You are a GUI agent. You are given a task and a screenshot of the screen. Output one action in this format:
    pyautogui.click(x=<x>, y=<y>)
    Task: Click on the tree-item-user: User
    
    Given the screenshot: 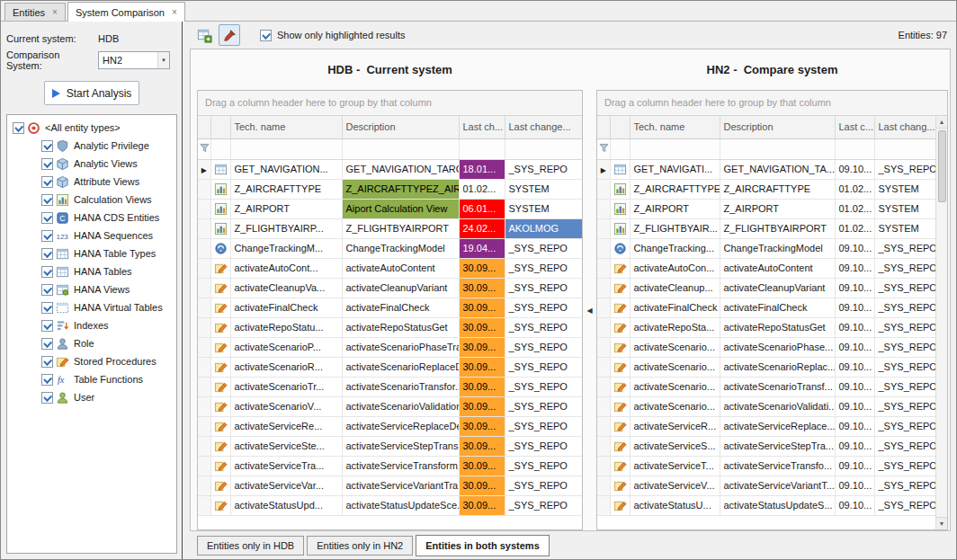 What is the action you would take?
    pyautogui.click(x=92, y=397)
    